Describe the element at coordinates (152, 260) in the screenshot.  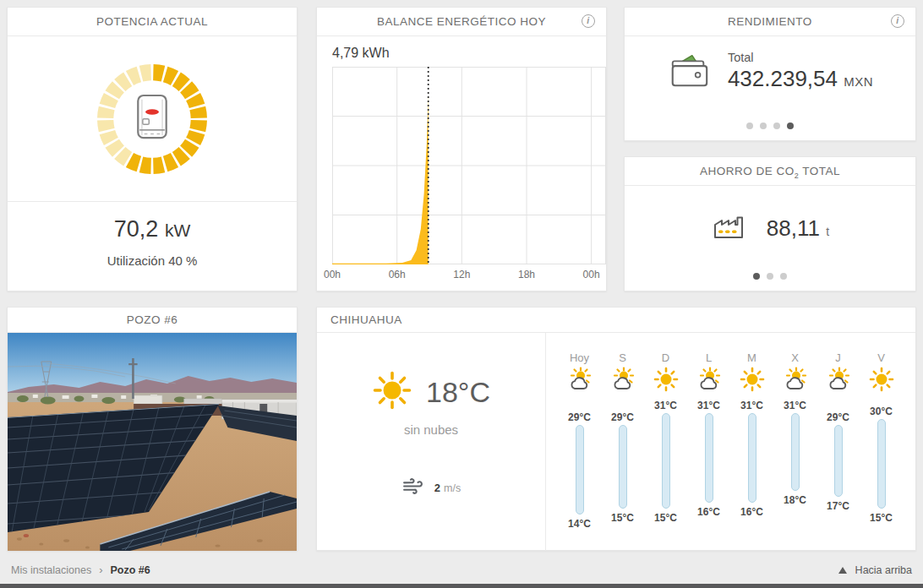
I see `utilization-label: Utilización 40 %` at that location.